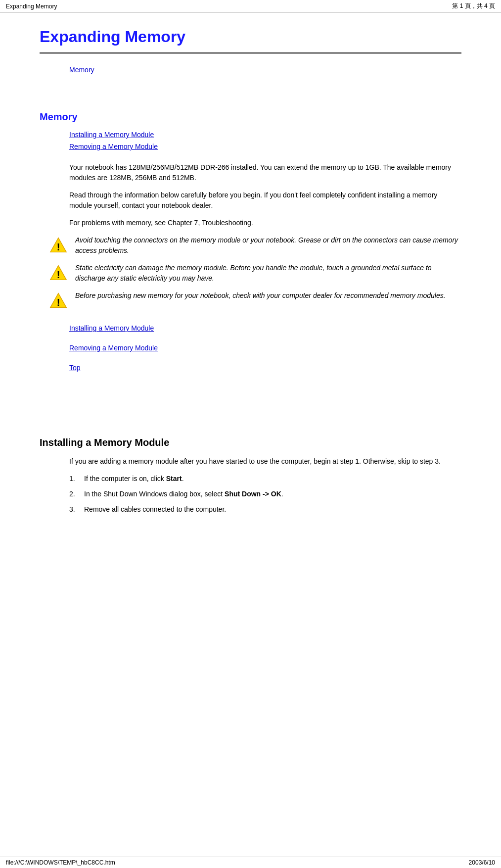  What do you see at coordinates (250, 135) in the screenshot?
I see `memory-sublink-1: Installing a Memory Module` at bounding box center [250, 135].